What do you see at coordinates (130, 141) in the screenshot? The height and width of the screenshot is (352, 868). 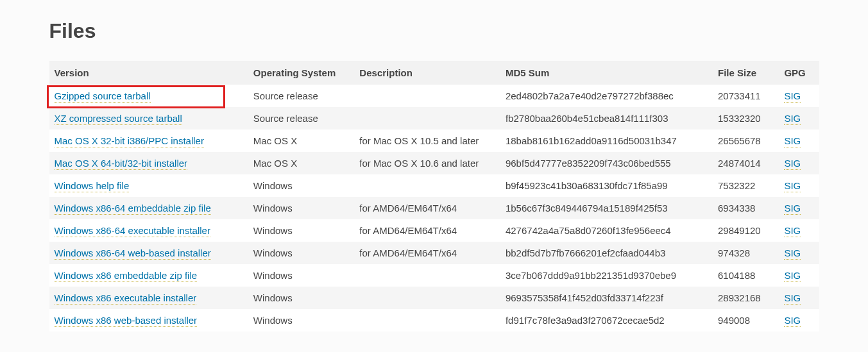 I see `version-link: Mac OS X 32-bit i386/PPC installer` at bounding box center [130, 141].